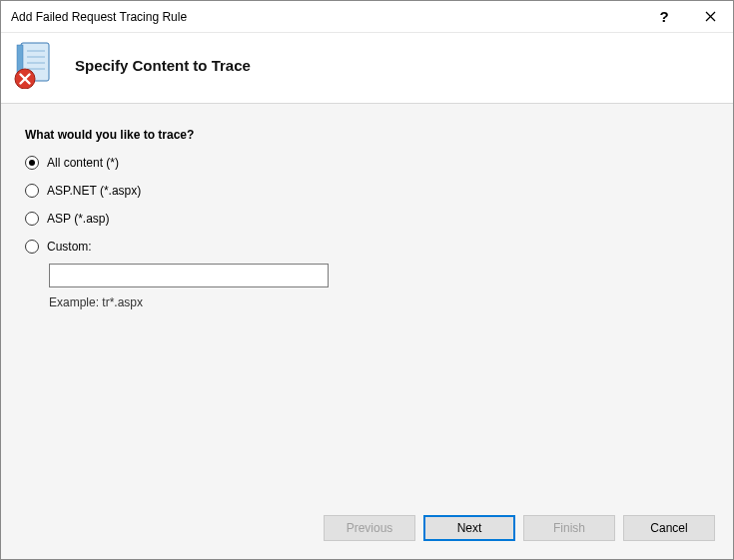 The width and height of the screenshot is (734, 560). Describe the element at coordinates (189, 276) in the screenshot. I see `custom-pattern-input` at that location.